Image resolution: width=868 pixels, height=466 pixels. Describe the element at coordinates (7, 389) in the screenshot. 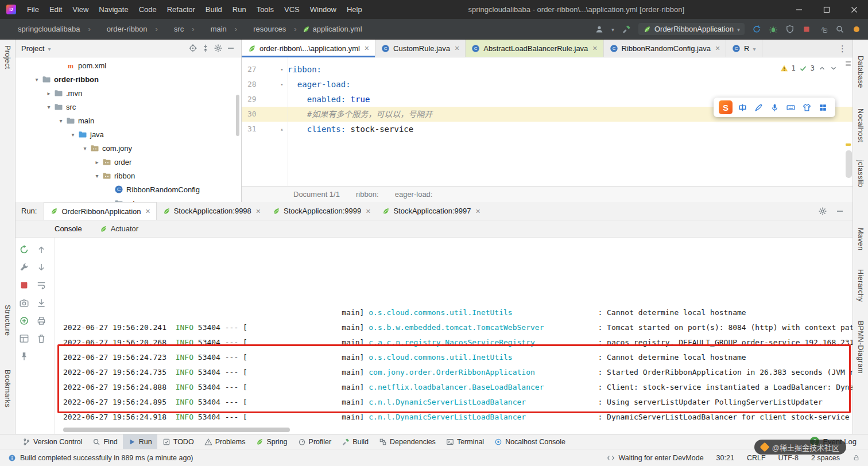

I see `stripe-bookmarks: Bookmarks` at that location.